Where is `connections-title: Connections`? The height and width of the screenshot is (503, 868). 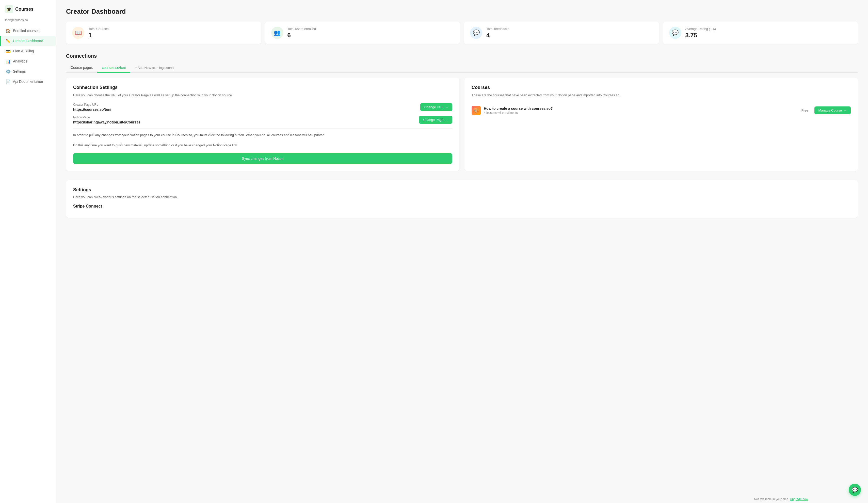
connections-title: Connections is located at coordinates (462, 56).